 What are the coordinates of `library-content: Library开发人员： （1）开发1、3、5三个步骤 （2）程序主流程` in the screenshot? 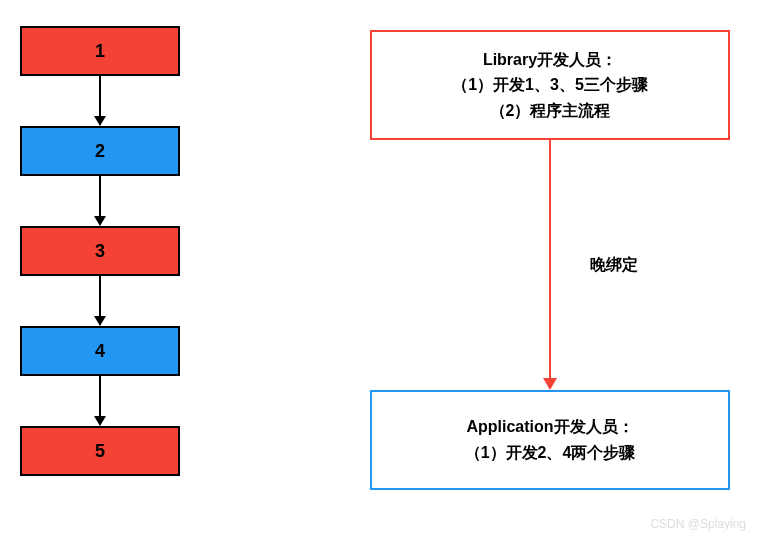 It's located at (550, 85).